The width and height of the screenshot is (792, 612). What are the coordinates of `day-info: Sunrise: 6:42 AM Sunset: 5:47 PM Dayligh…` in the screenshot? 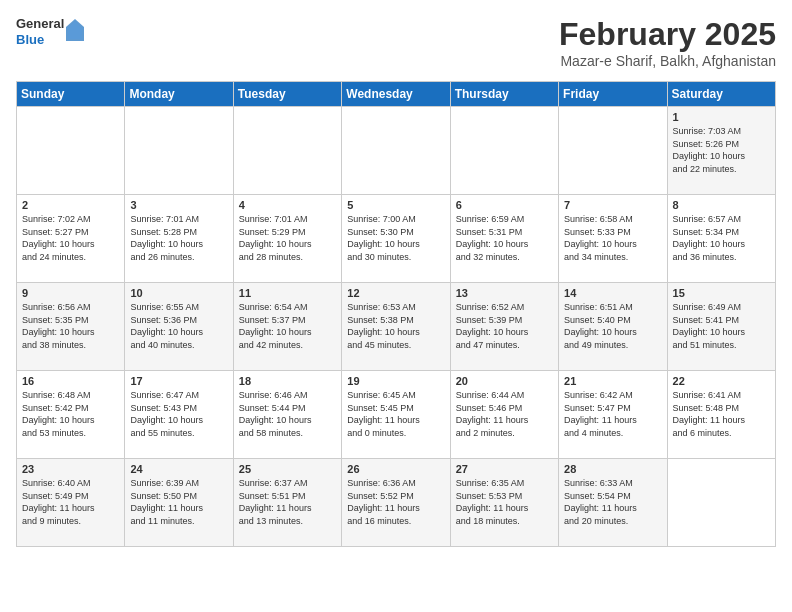 It's located at (612, 414).